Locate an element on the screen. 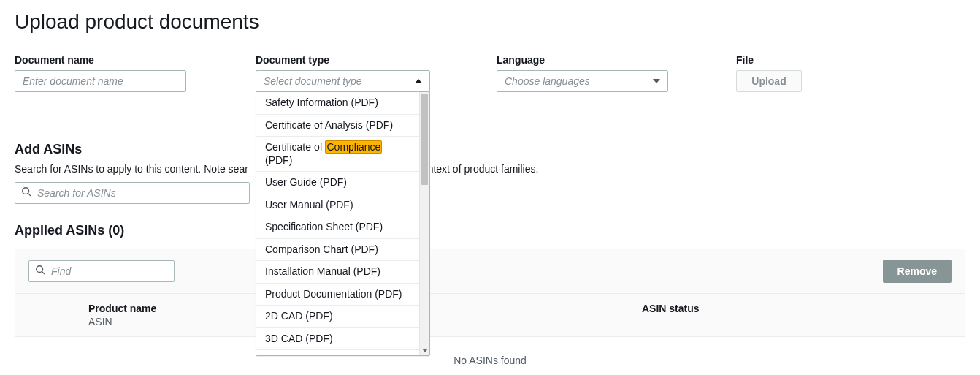 The height and width of the screenshot is (375, 980). language-field: Language Choose languages is located at coordinates (616, 73).